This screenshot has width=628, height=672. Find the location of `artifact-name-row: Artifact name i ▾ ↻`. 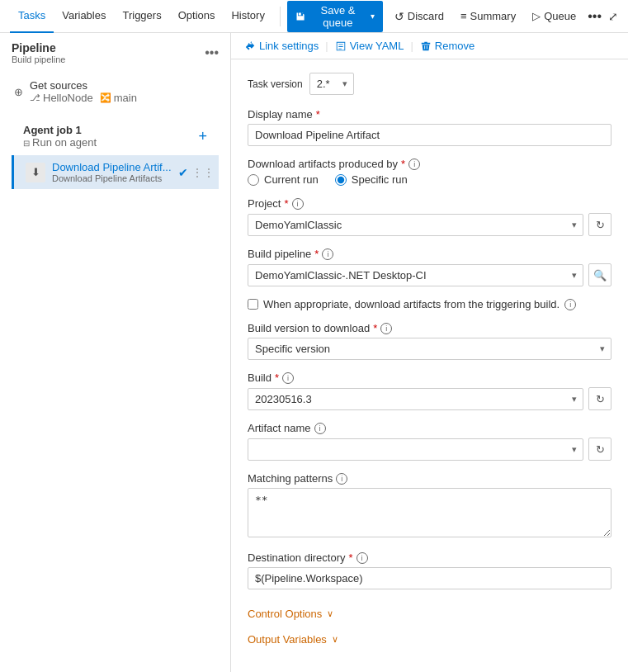

artifact-name-row: Artifact name i ▾ ↻ is located at coordinates (429, 441).